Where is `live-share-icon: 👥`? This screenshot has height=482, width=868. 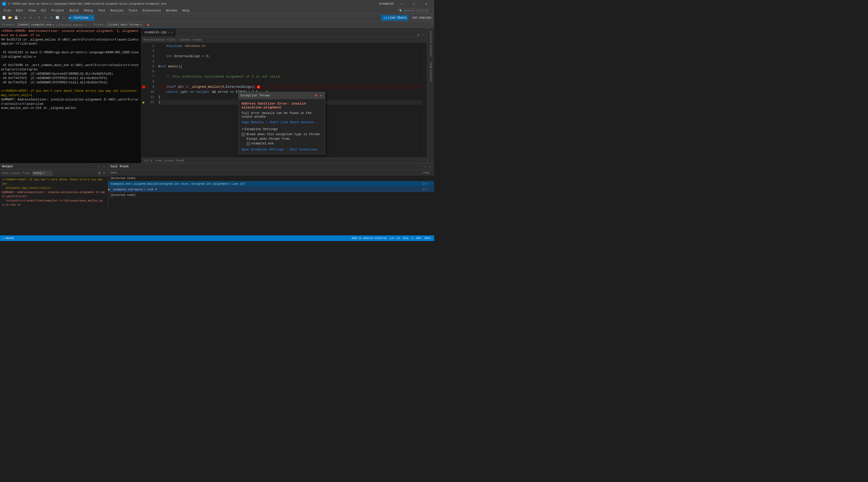
live-share-icon: 👥 is located at coordinates (385, 18).